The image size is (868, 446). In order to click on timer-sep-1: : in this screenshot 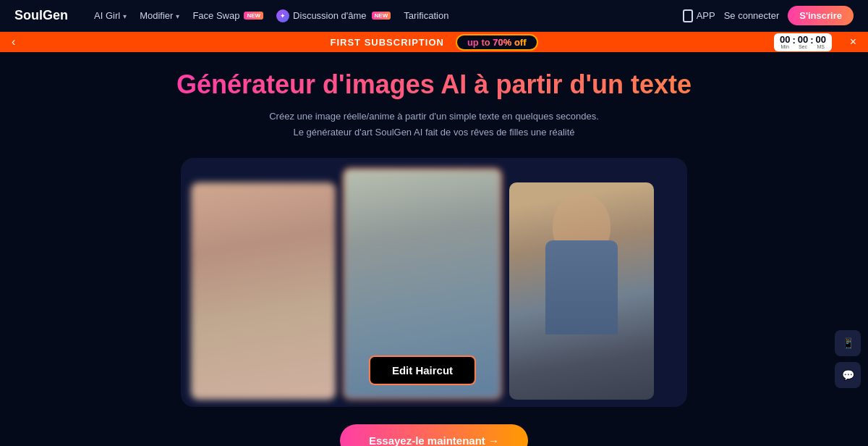, I will do `click(793, 41)`.